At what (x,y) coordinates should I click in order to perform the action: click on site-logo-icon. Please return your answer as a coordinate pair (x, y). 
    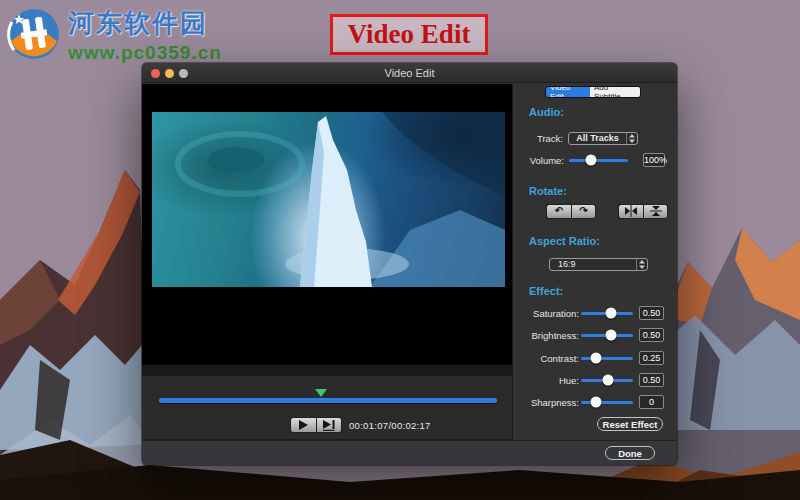
    Looking at the image, I should click on (34, 34).